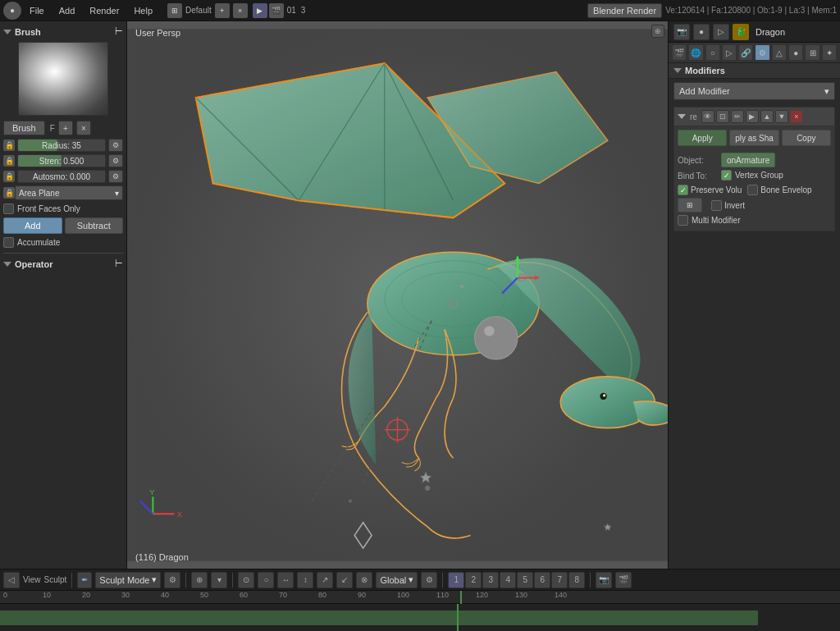 The height and width of the screenshot is (631, 840). What do you see at coordinates (508, 580) in the screenshot?
I see `layer4-icon: 4` at bounding box center [508, 580].